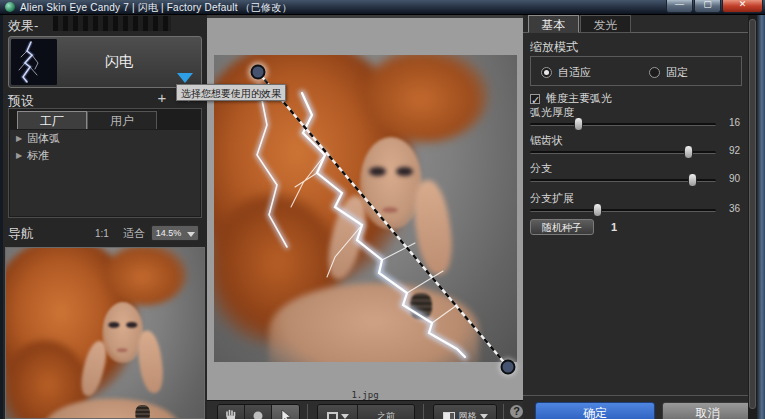 This screenshot has width=765, height=419. What do you see at coordinates (636, 205) in the screenshot?
I see `slider-branch-spread: 分支扩展 36` at bounding box center [636, 205].